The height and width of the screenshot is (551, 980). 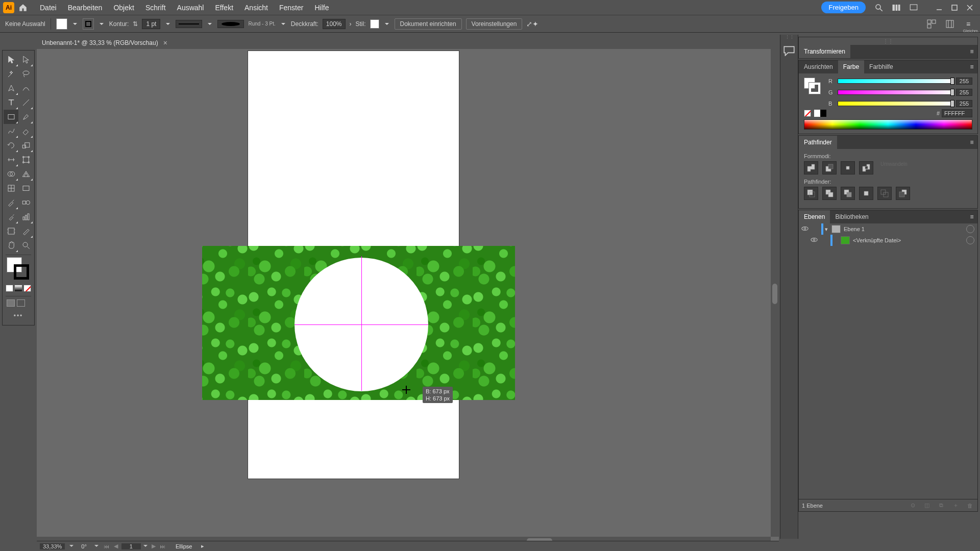 What do you see at coordinates (895, 92) in the screenshot?
I see `slider-g` at bounding box center [895, 92].